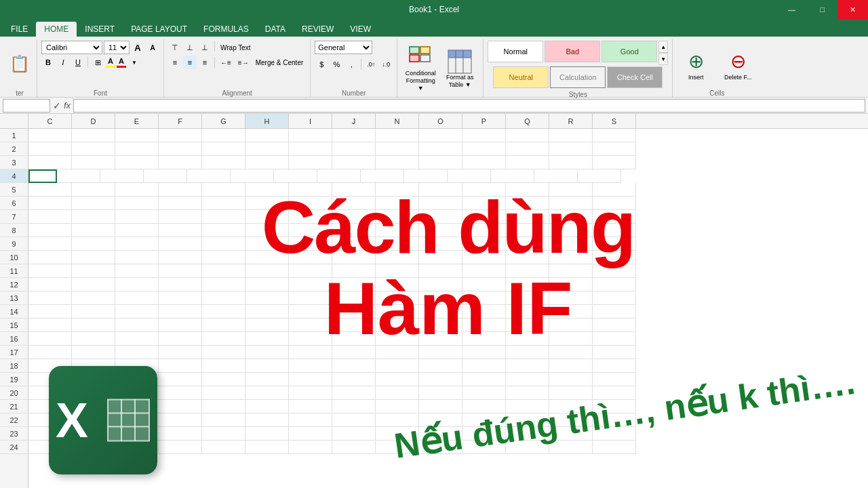  I want to click on cell-r16-c11, so click(528, 339).